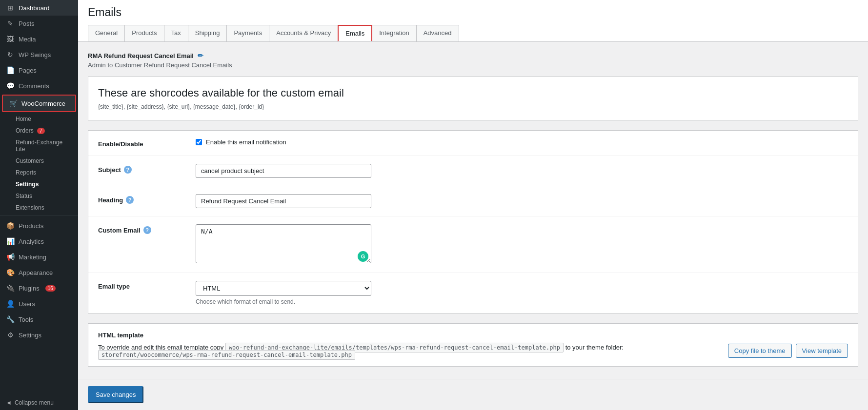 This screenshot has height=410, width=868. What do you see at coordinates (303, 33) in the screenshot?
I see `tab-accounts-privacy: Accounts & Privacy` at bounding box center [303, 33].